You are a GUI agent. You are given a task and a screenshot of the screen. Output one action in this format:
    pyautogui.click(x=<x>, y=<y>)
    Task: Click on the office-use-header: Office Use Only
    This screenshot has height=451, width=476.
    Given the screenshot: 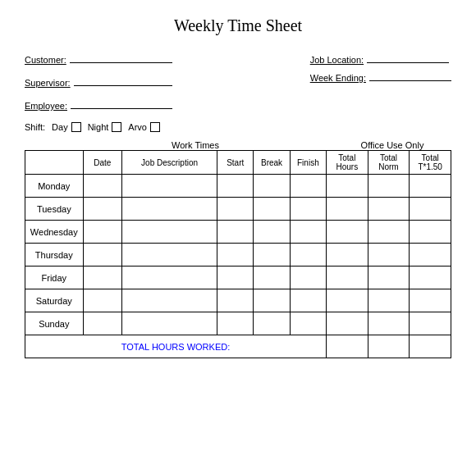 What is the action you would take?
    pyautogui.click(x=392, y=145)
    